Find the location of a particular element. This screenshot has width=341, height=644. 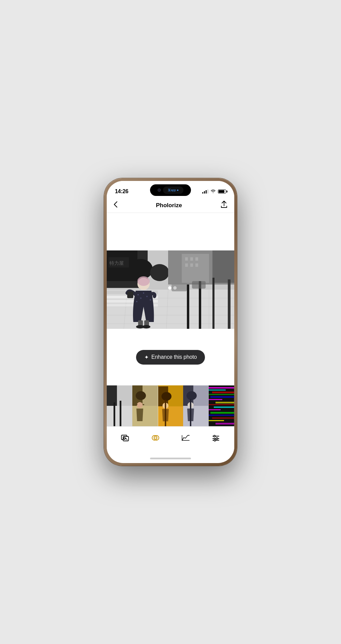

dynamic-island: 某app ● is located at coordinates (170, 190).